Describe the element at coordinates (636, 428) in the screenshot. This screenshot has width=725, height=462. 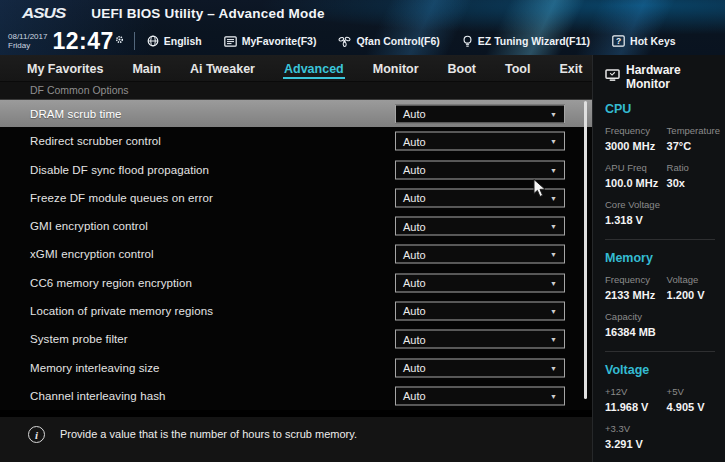
I see `hm-reading-label: +3.3V` at that location.